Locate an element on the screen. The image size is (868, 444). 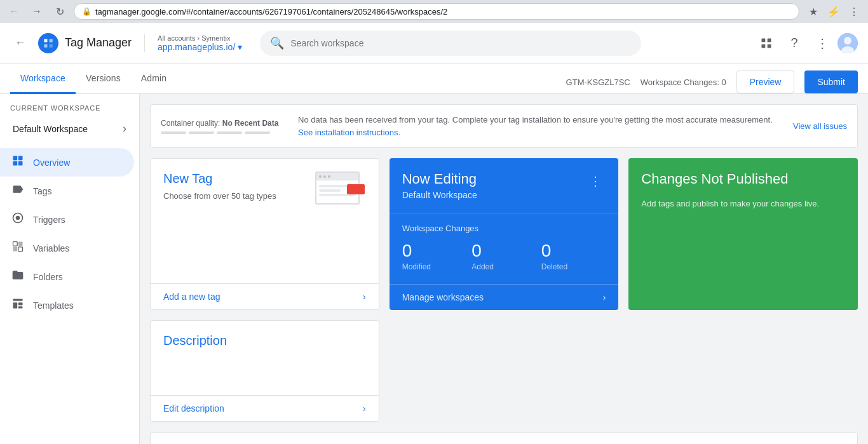
sidebar-label-variables: Variables is located at coordinates (51, 248).